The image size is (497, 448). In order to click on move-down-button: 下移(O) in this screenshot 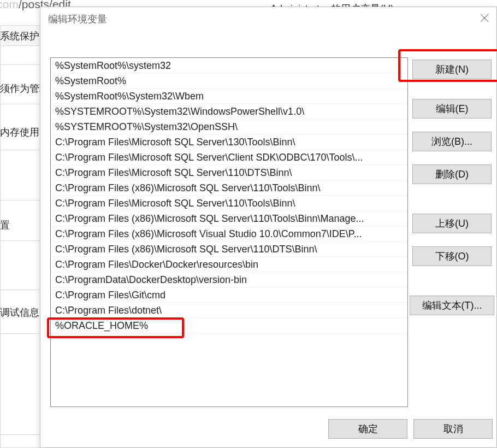, I will do `click(452, 256)`.